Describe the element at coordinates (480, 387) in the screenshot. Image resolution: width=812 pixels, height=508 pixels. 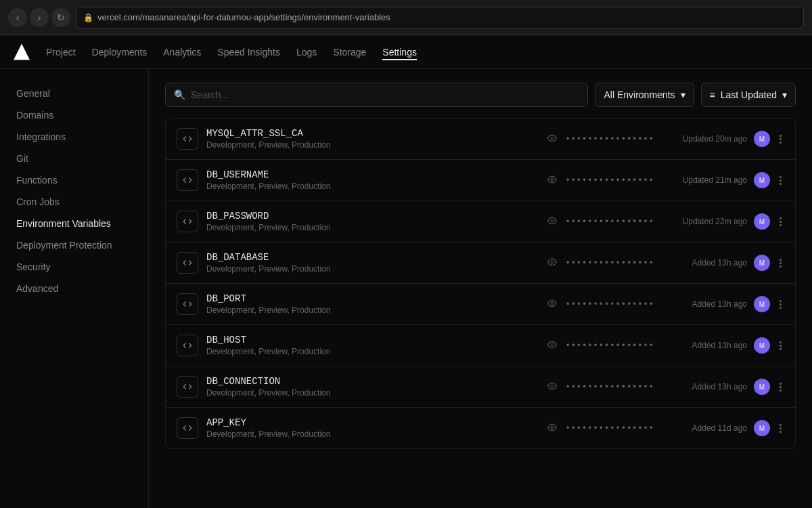
I see `table-row: DB_CONNECTION Development, Preview, Prod…` at that location.